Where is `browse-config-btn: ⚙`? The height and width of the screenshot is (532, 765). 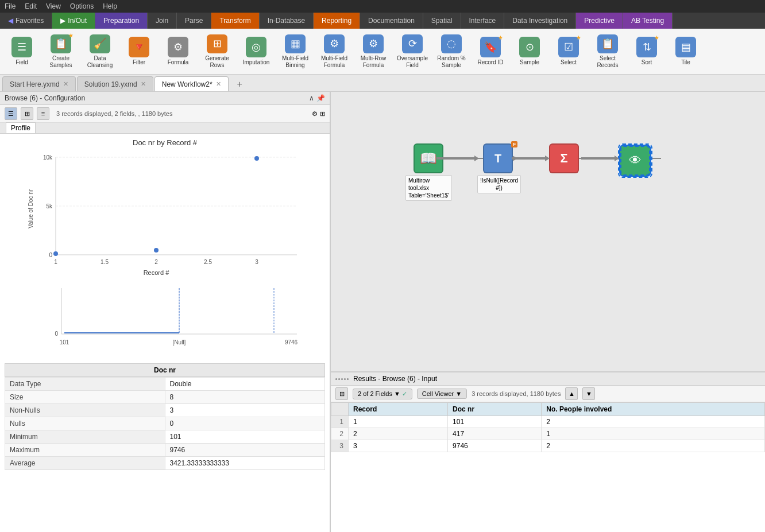 browse-config-btn: ⚙ is located at coordinates (315, 114).